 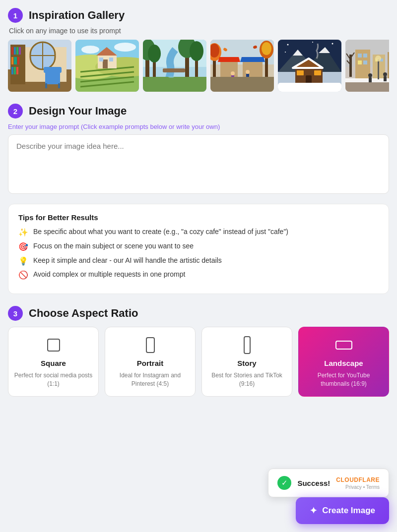 I want to click on gallery-item-vineyard, so click(x=107, y=65).